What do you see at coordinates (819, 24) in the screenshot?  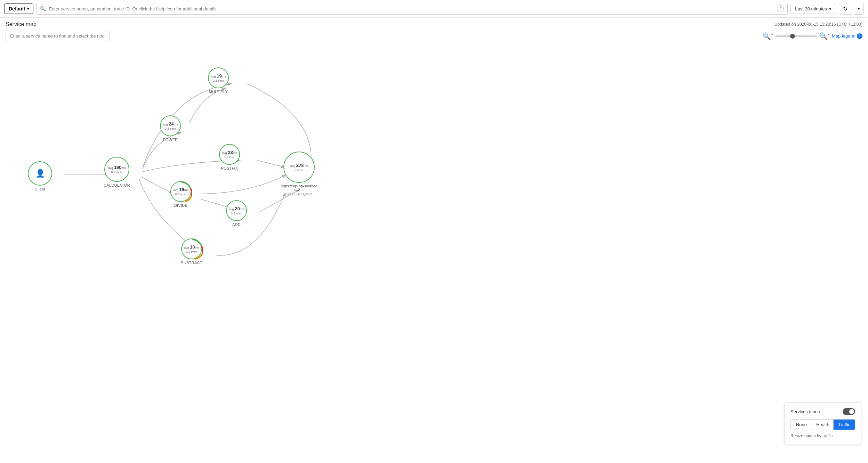 I see `updated-time: Updated on 2020-06-15 15:20:16 (UTC +12:…` at bounding box center [819, 24].